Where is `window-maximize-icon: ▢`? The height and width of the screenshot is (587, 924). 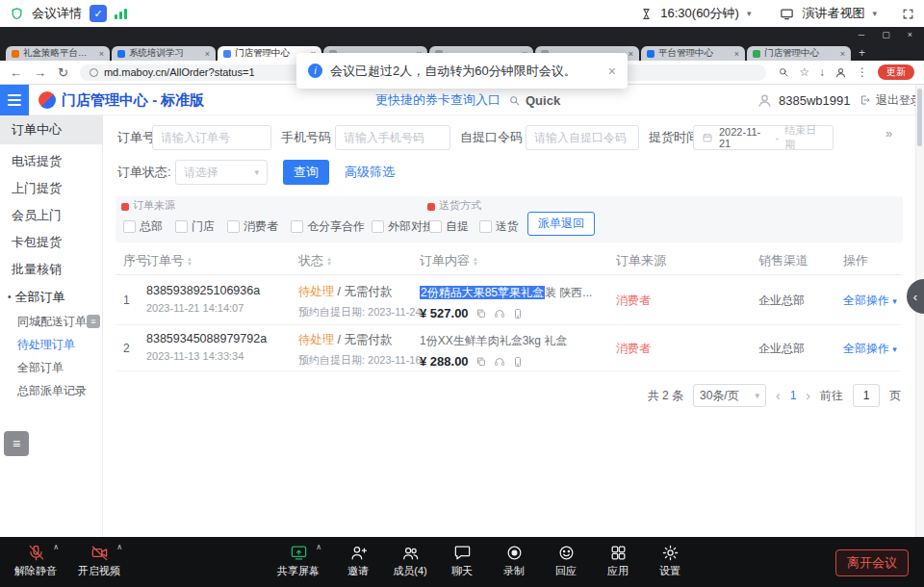 window-maximize-icon: ▢ is located at coordinates (886, 35).